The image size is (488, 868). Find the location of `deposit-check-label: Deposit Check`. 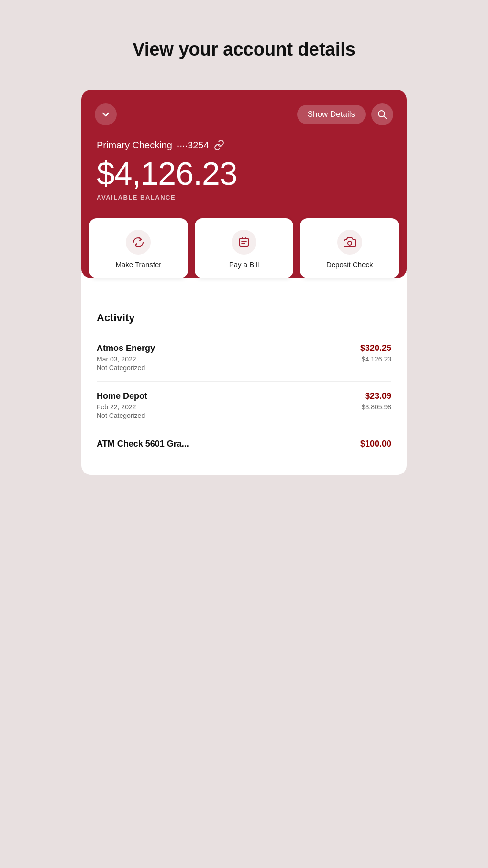

deposit-check-label: Deposit Check is located at coordinates (350, 264).